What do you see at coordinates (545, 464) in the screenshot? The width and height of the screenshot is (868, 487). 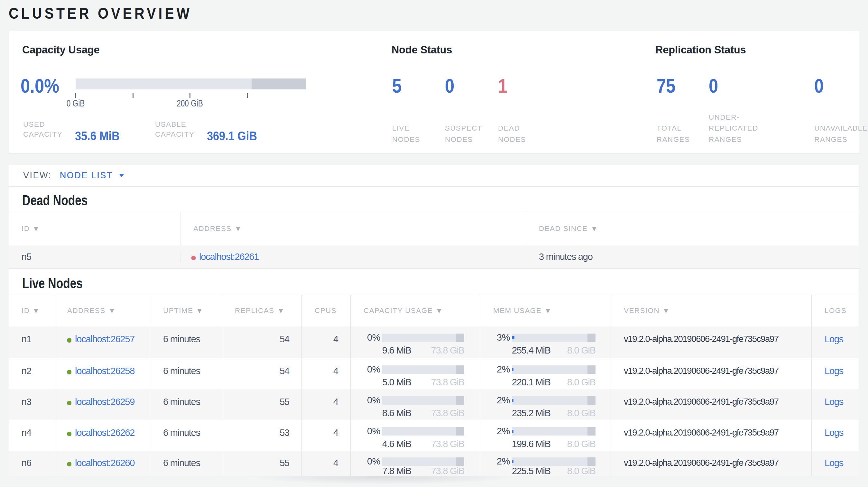 I see `mem-usage-cell: 2%225.5 MiB8.0 GiB` at bounding box center [545, 464].